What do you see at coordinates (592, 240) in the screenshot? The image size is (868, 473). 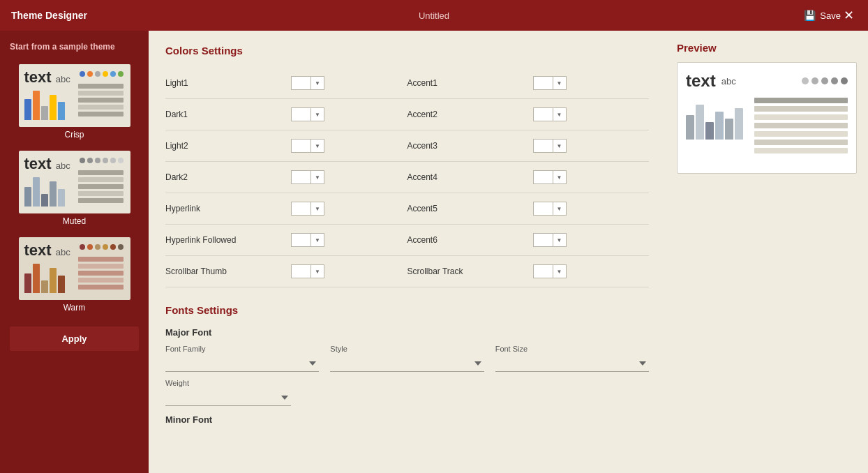 I see `color-picker-accent6: ▼` at bounding box center [592, 240].